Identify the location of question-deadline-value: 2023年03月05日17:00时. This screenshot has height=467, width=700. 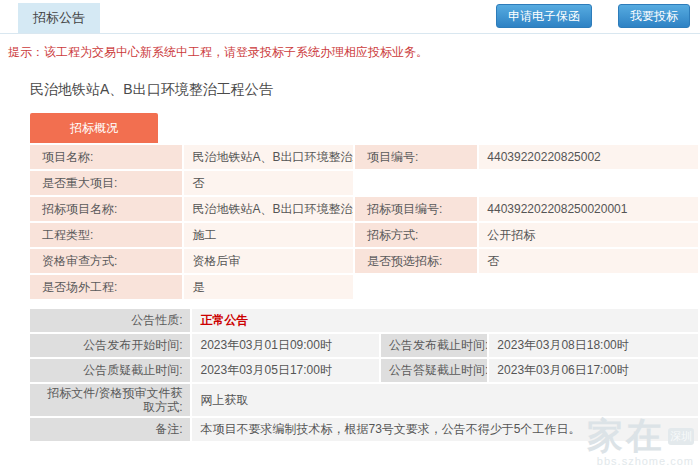
(286, 370).